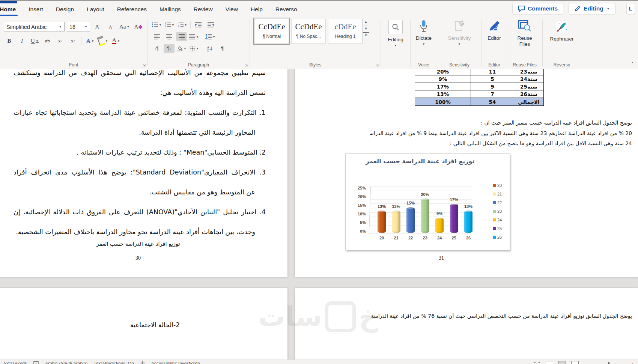 The height and width of the screenshot is (364, 638). What do you see at coordinates (497, 194) in the screenshot?
I see `chart-legend-item: 21` at bounding box center [497, 194].